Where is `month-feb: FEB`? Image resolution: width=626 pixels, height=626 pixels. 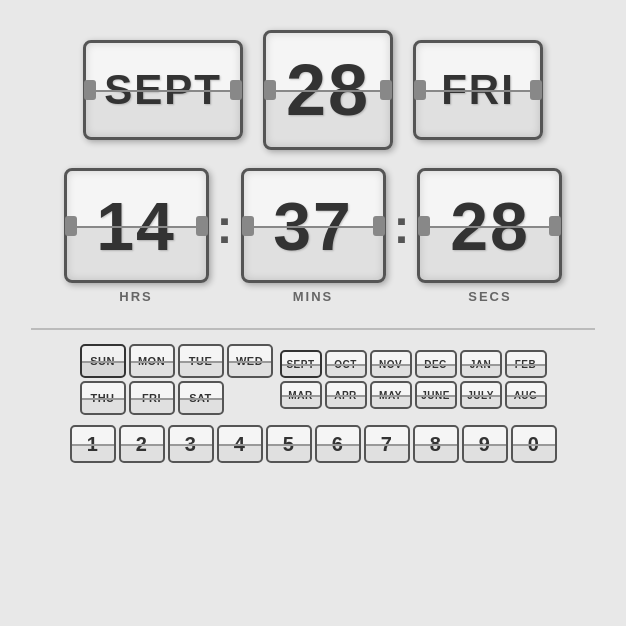
month-feb: FEB is located at coordinates (526, 364).